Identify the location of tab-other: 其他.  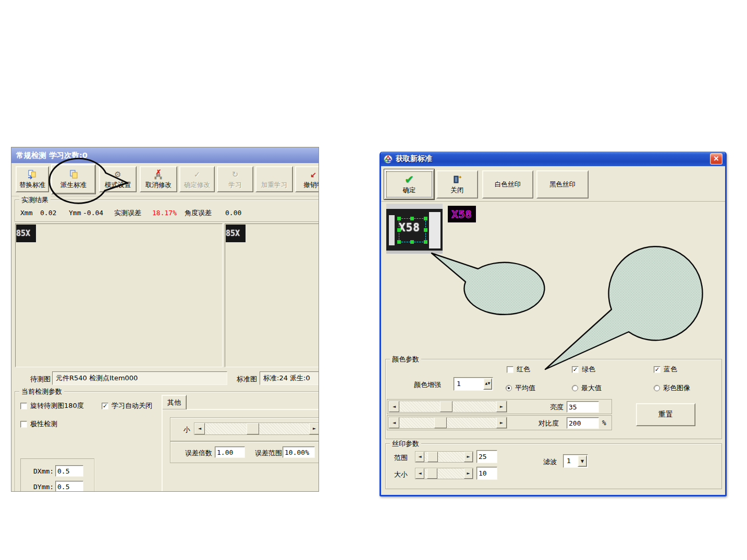
(174, 402).